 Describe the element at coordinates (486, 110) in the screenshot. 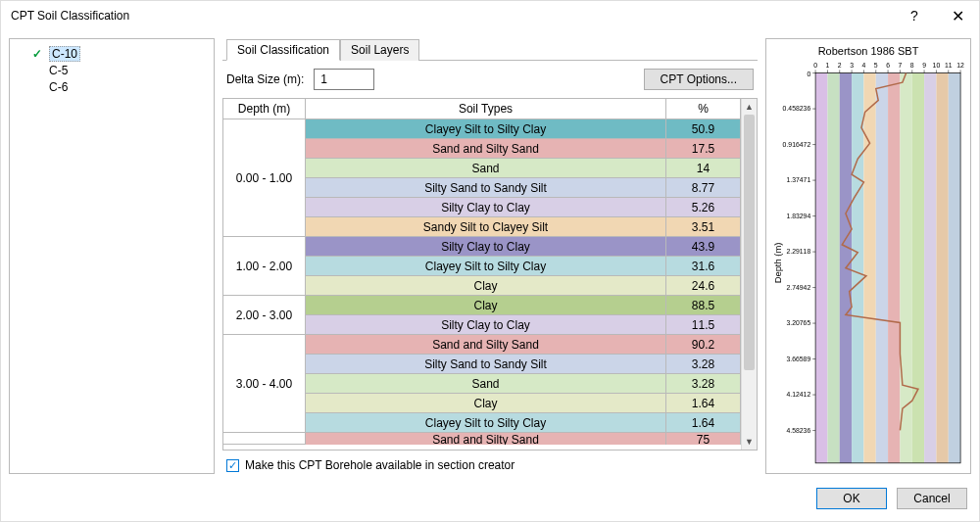

I see `col-header-soil: Soil Types` at that location.